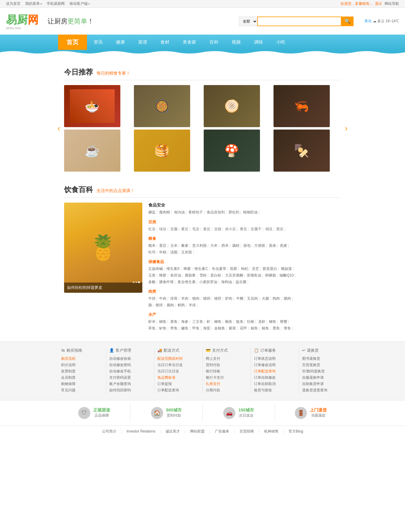  What do you see at coordinates (202, 53) in the screenshot?
I see `nav-wave` at bounding box center [202, 53].